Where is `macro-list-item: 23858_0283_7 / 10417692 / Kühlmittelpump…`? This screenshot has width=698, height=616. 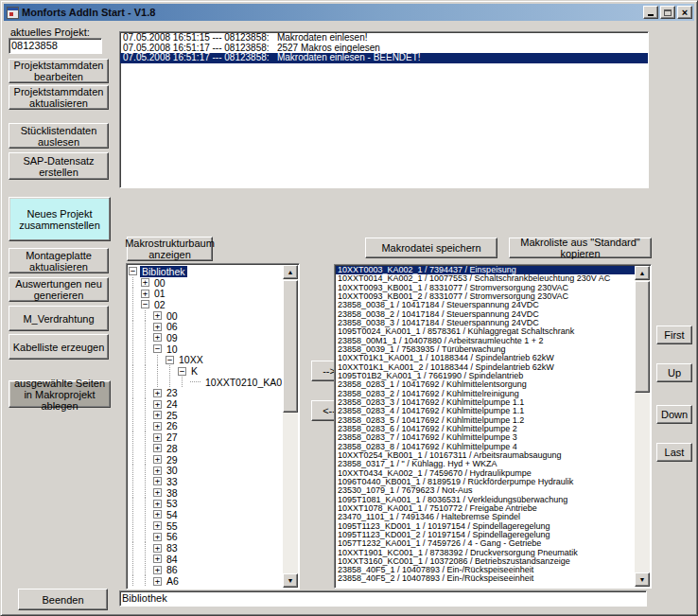 macro-list-item: 23858_0283_7 / 10417692 / Kühlmittelpump… is located at coordinates (485, 437).